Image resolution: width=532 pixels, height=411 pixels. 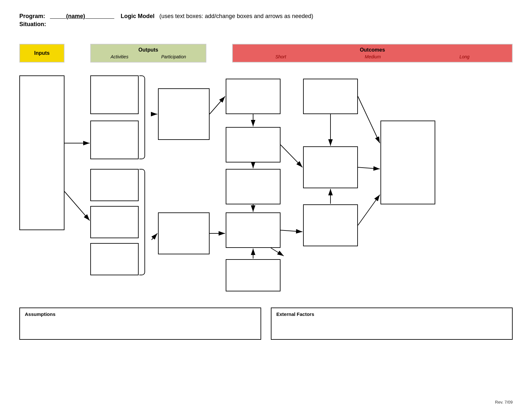 I want to click on situation-label: Situation:, so click(x=266, y=24).